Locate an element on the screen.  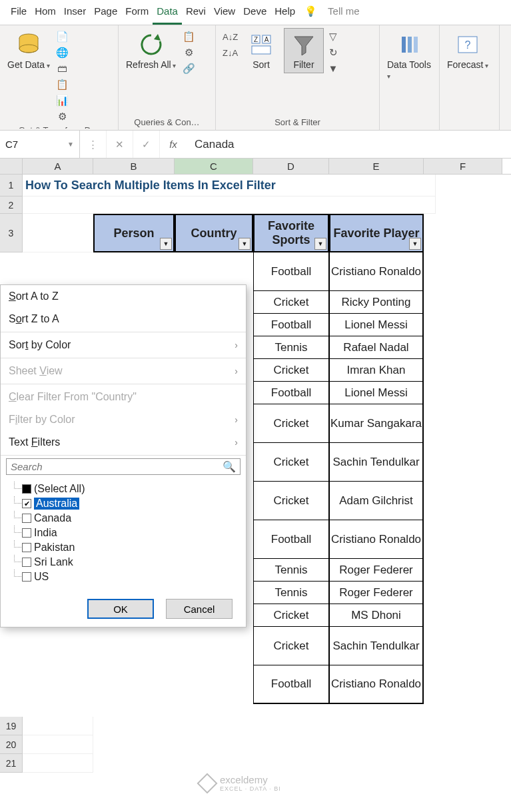
filter-search-box: 🔍 is located at coordinates (123, 466).